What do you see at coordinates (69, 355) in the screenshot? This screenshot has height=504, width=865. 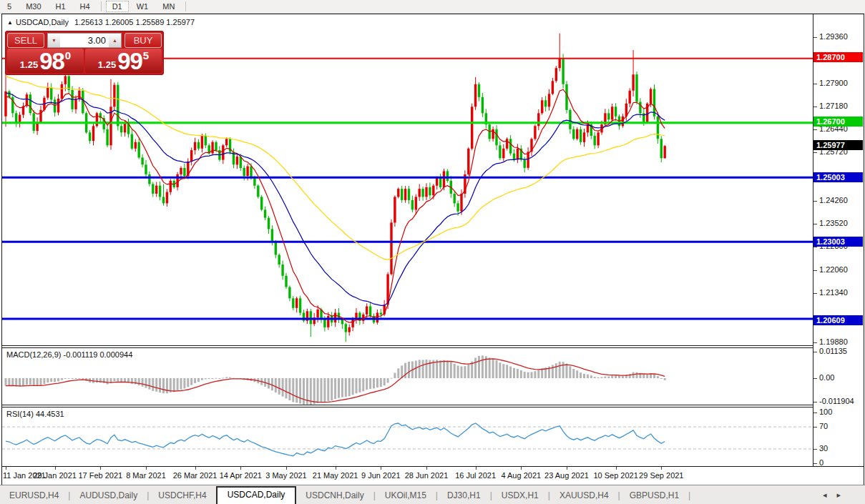 I see `macd-label: MACD(12,26,9) -0.001119 0.000944` at bounding box center [69, 355].